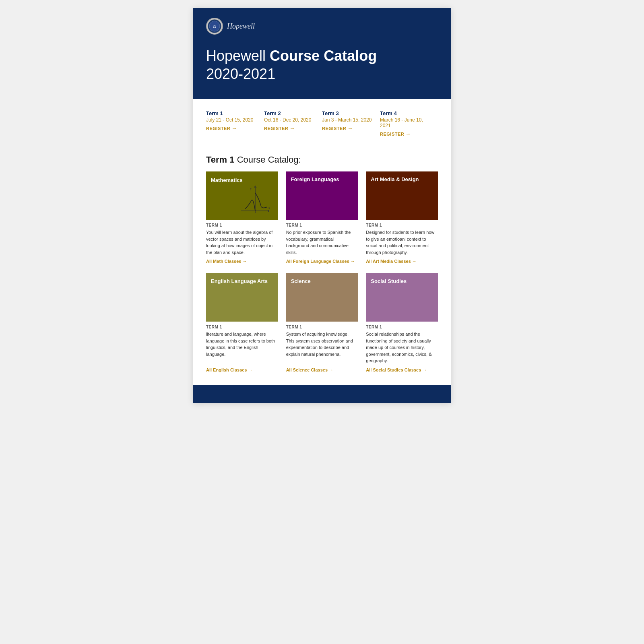 The height and width of the screenshot is (644, 644). I want to click on logo-emblem-icon: ⚖, so click(215, 26).